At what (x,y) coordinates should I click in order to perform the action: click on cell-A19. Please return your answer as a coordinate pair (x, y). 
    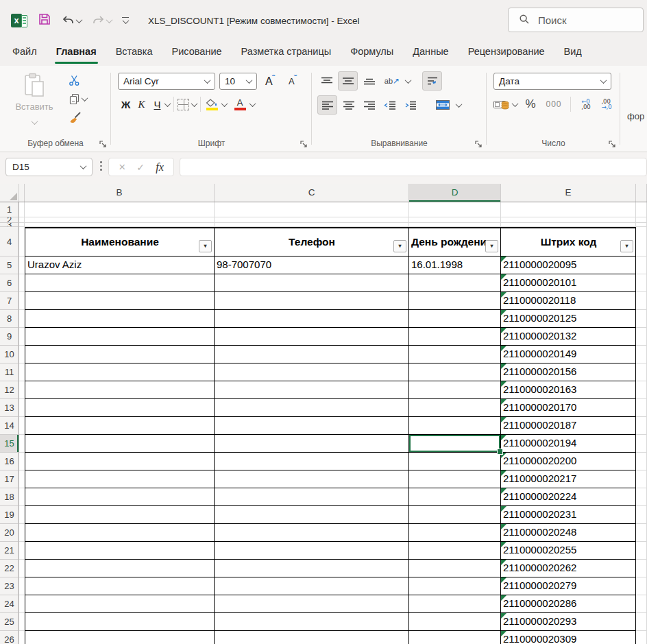
    Looking at the image, I should click on (22, 515).